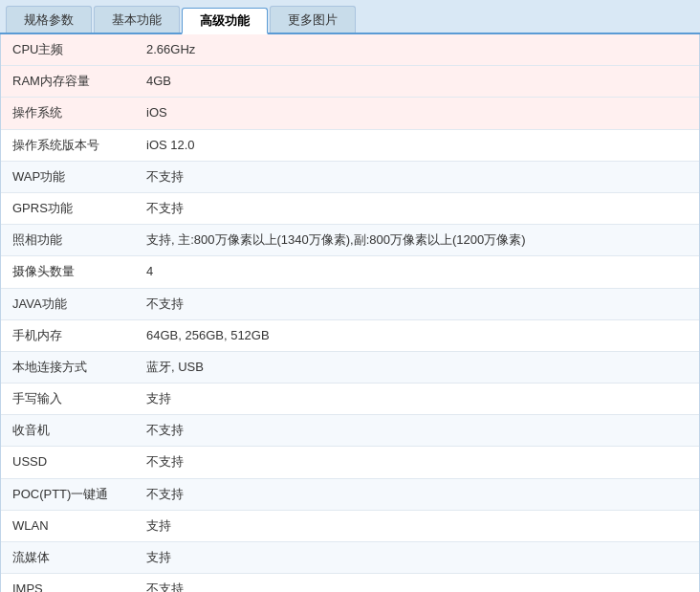 The width and height of the screenshot is (700, 592). What do you see at coordinates (350, 82) in the screenshot?
I see `table-row: RAM内存容量4GB` at bounding box center [350, 82].